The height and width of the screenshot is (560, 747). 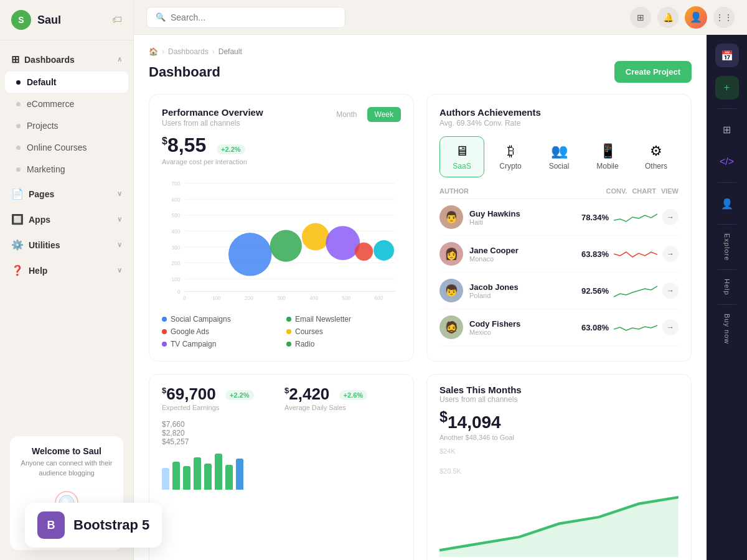 I want to click on author-avatar-cody: 🧔, so click(x=451, y=327).